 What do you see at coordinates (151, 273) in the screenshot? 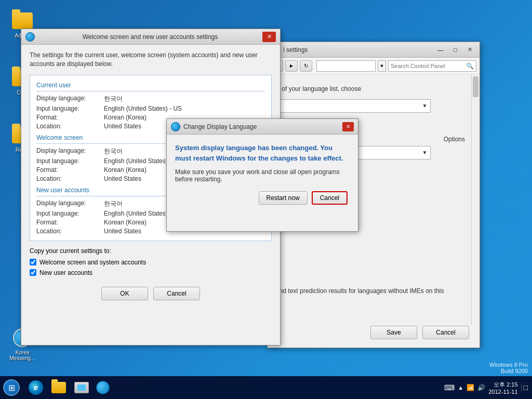
I see `checkbox-new-users: New user accounts` at bounding box center [151, 273].